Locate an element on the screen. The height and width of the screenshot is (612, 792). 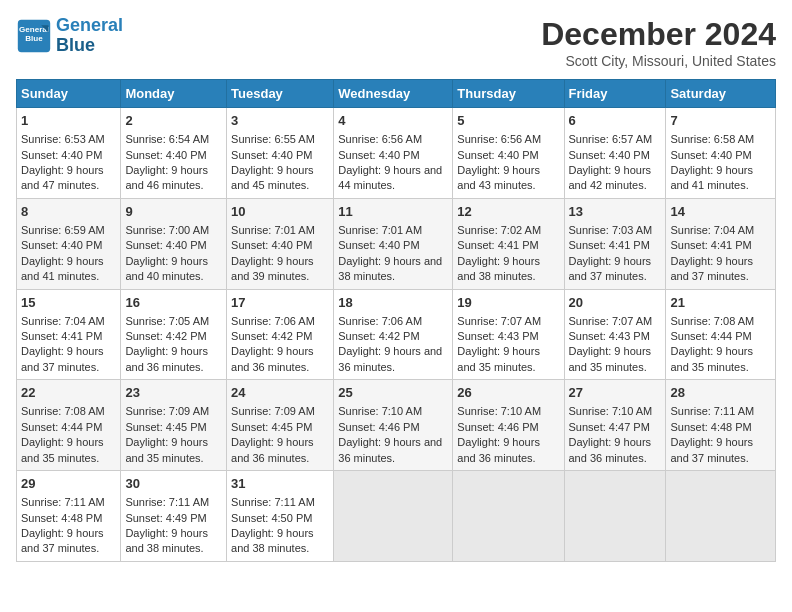
cell-info: Daylight: 9 hours and 41 minutes. is located at coordinates (68, 270).